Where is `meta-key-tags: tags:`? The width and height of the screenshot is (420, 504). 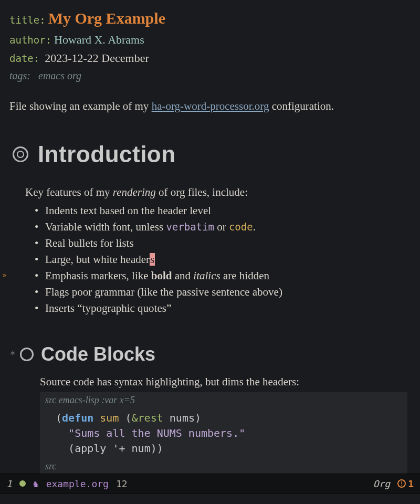
meta-key-tags: tags: is located at coordinates (20, 76).